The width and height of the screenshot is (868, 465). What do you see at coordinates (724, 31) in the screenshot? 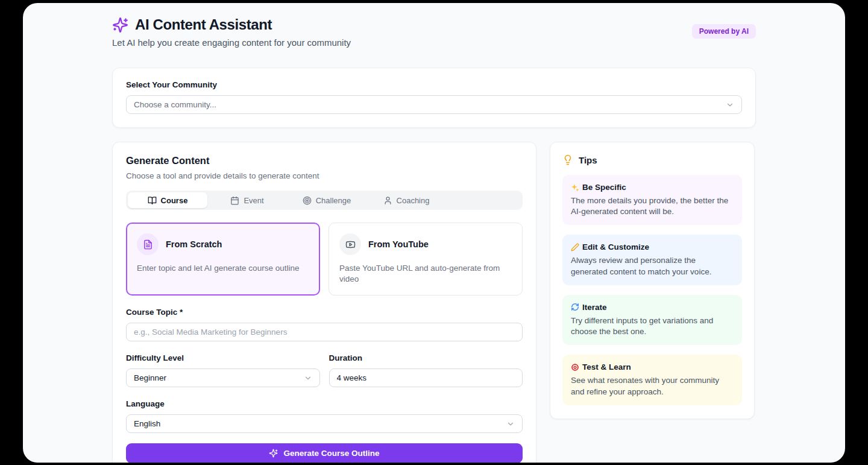
I see `powered-by-ai-badge: Powered by AI` at bounding box center [724, 31].